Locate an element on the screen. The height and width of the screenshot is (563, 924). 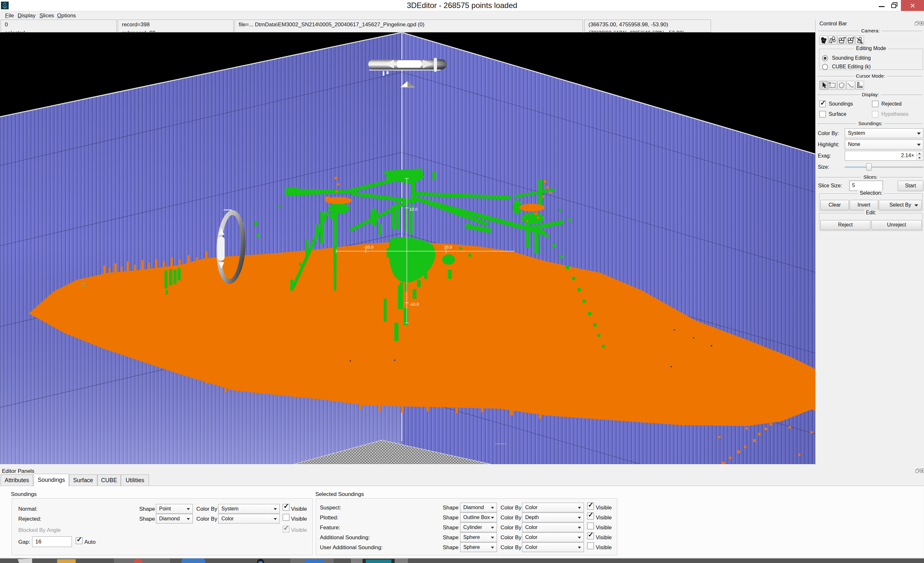
svg-text: -10.0 is located at coordinates (414, 304).